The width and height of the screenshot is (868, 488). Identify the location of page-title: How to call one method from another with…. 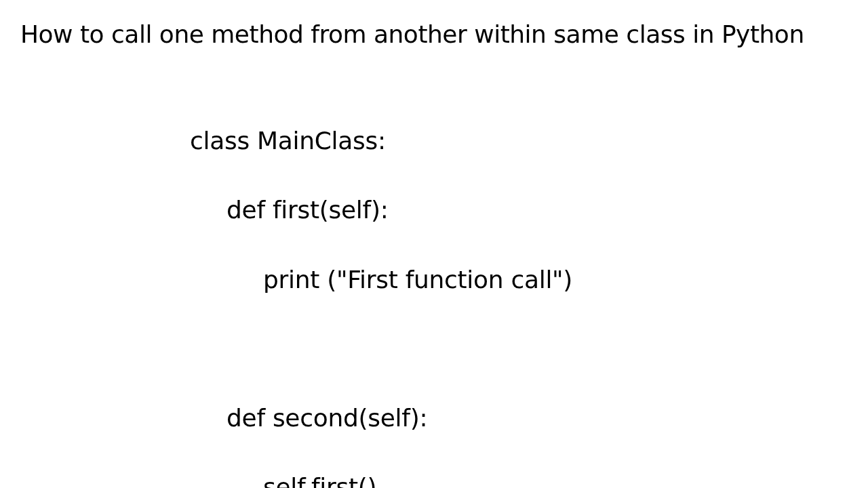
(434, 24).